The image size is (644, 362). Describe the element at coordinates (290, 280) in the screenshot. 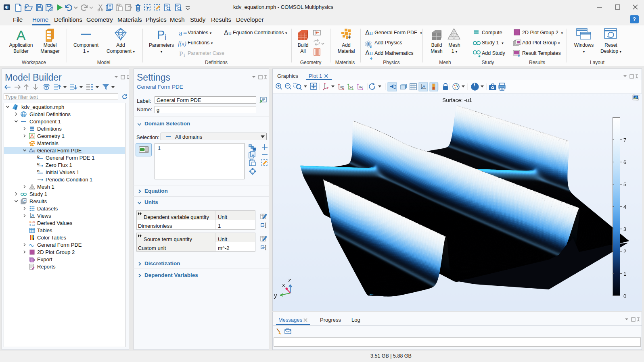

I see `svg-text: z` at that location.